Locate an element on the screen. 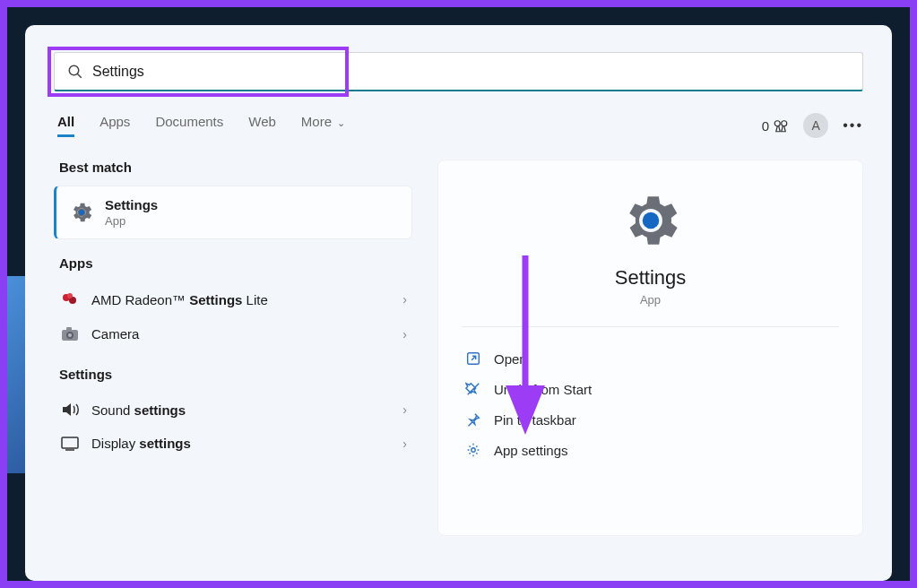 The width and height of the screenshot is (917, 588). more-options-button: ••• is located at coordinates (853, 125).